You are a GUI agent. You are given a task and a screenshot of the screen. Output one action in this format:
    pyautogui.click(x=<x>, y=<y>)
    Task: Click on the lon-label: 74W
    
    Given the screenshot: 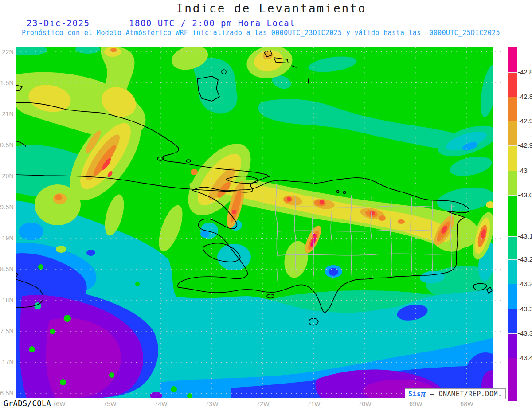 What is the action you would take?
    pyautogui.click(x=161, y=404)
    